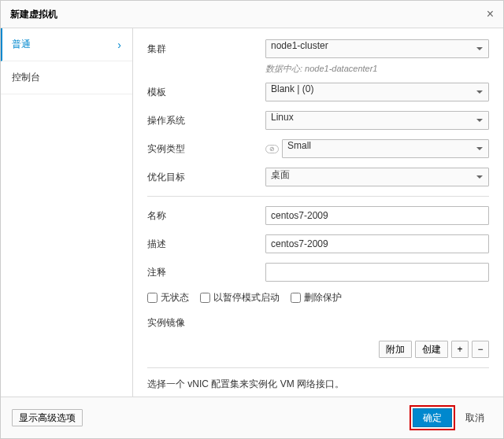  Describe the element at coordinates (272, 149) in the screenshot. I see `link-icon: ⊘` at that location.